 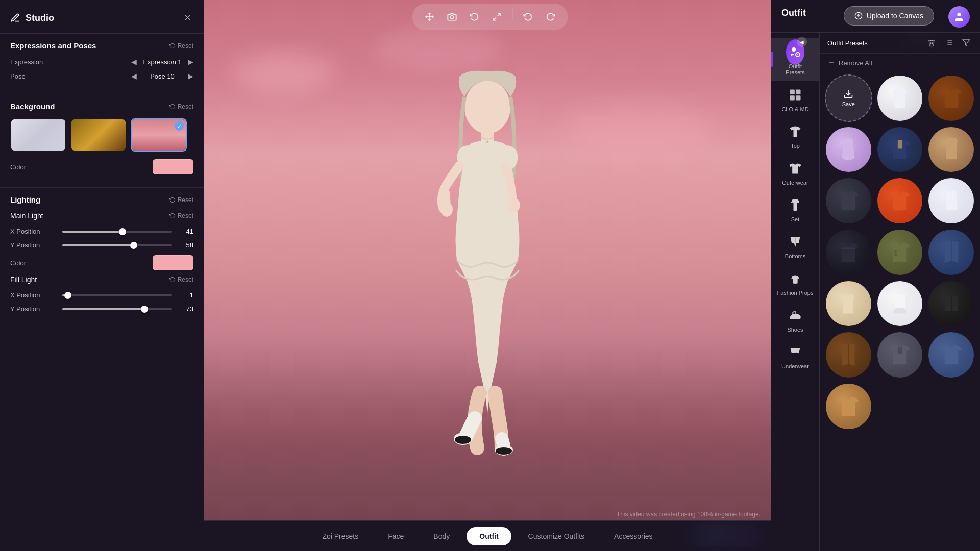 I want to click on lighting-title: Lighting, so click(x=26, y=200).